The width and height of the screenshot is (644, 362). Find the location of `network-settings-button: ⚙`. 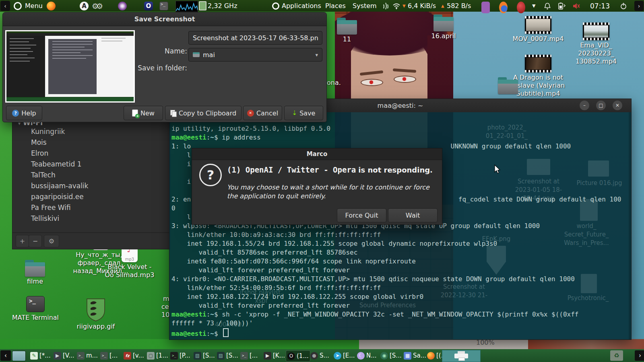

network-settings-button: ⚙ is located at coordinates (52, 241).